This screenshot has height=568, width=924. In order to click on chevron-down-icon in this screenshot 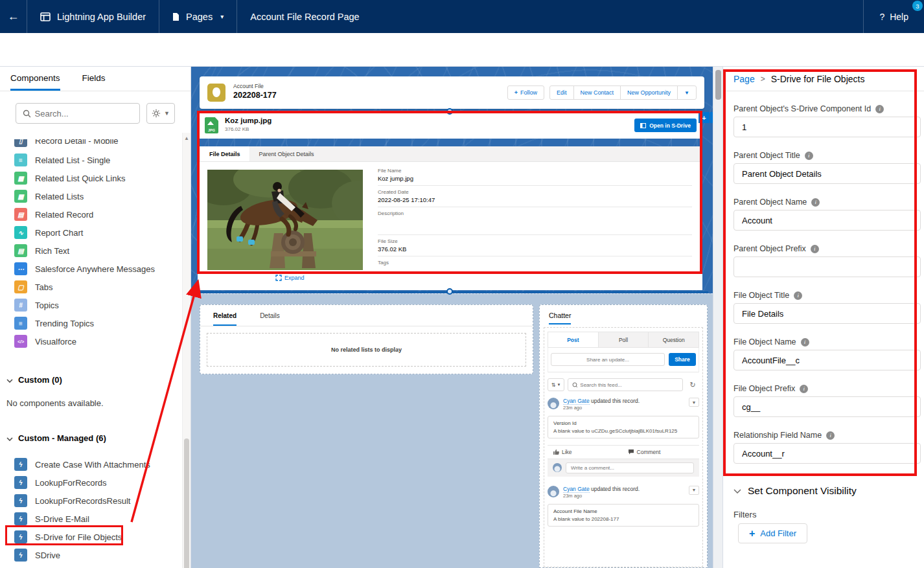, I will do `click(10, 380)`.